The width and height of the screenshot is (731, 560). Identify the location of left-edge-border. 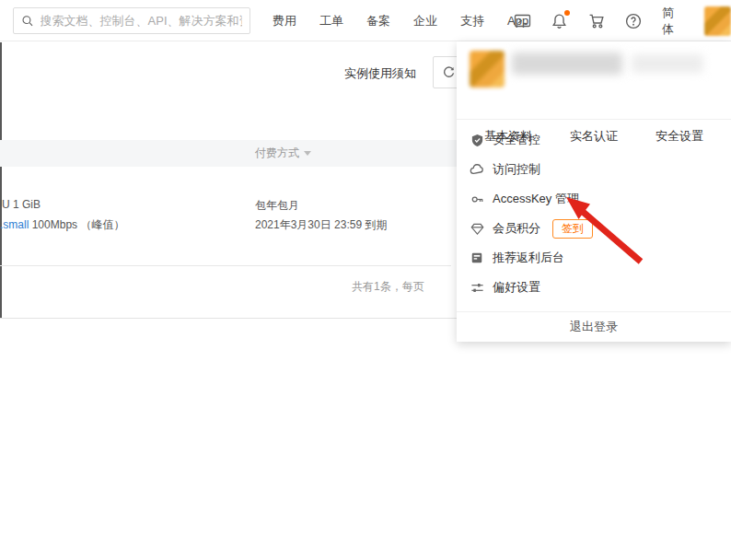
(1, 181).